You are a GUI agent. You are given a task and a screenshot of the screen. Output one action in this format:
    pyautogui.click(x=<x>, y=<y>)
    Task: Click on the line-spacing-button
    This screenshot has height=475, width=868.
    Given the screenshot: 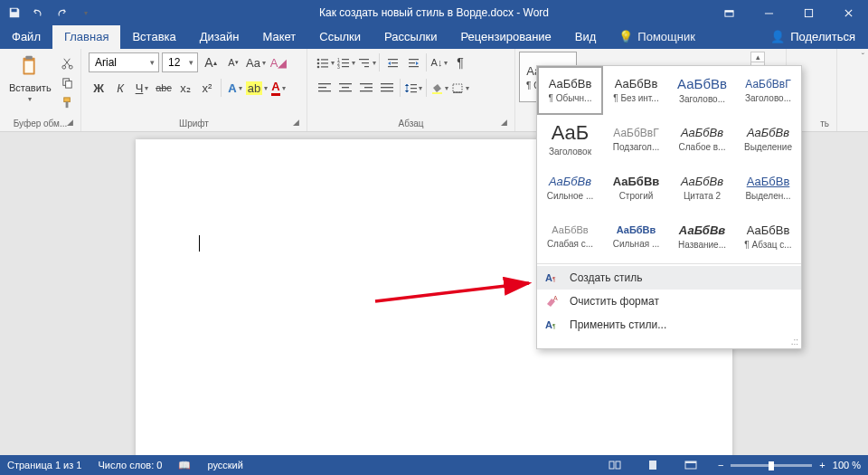 What is the action you would take?
    pyautogui.click(x=413, y=88)
    